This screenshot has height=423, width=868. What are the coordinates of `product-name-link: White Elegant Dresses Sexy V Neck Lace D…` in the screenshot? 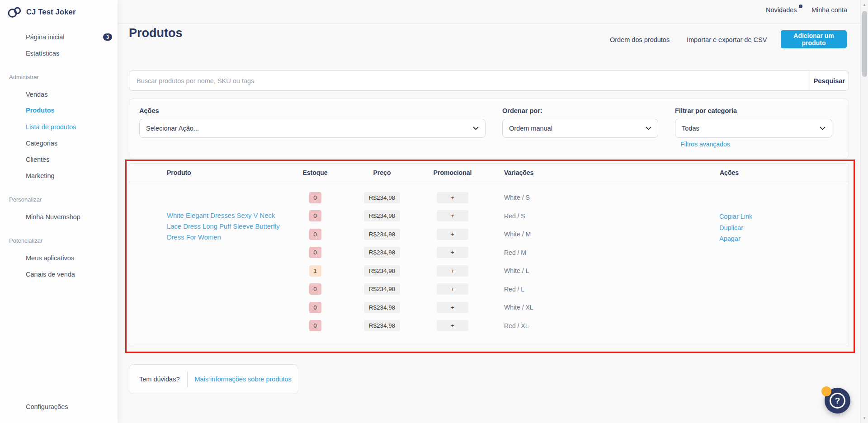 It's located at (225, 226).